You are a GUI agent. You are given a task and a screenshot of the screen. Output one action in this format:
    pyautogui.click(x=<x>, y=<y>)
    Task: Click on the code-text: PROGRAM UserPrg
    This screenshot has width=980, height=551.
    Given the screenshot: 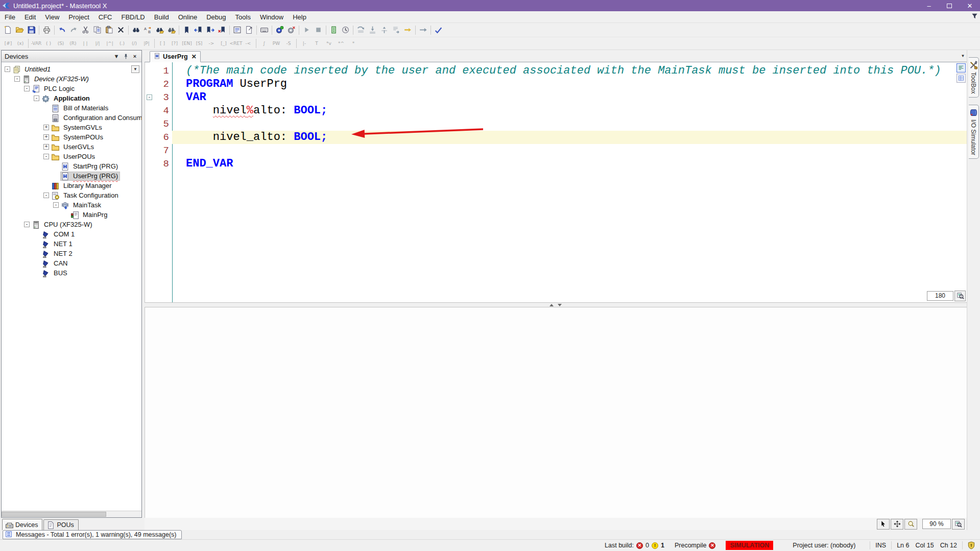 What is the action you would take?
    pyautogui.click(x=569, y=84)
    